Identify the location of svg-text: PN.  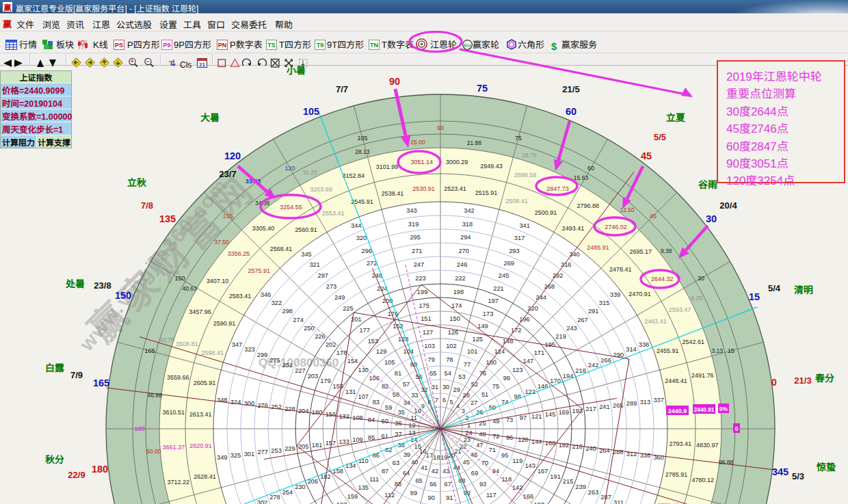
(223, 45).